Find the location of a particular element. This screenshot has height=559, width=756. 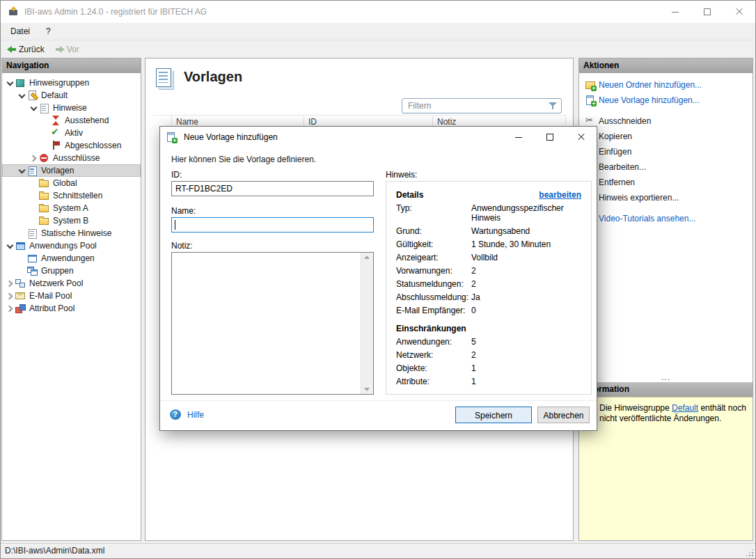

menu-help: ? is located at coordinates (49, 31).